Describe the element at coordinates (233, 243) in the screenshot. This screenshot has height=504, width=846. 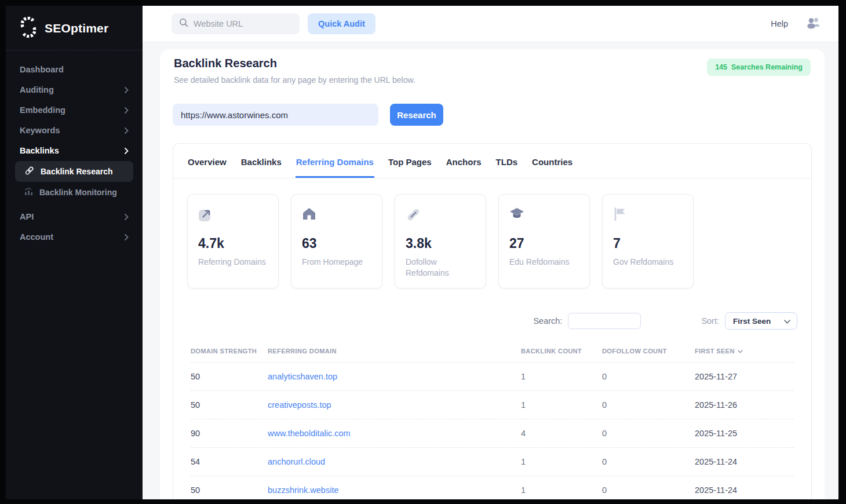
I see `stat-value: 4.7k` at that location.